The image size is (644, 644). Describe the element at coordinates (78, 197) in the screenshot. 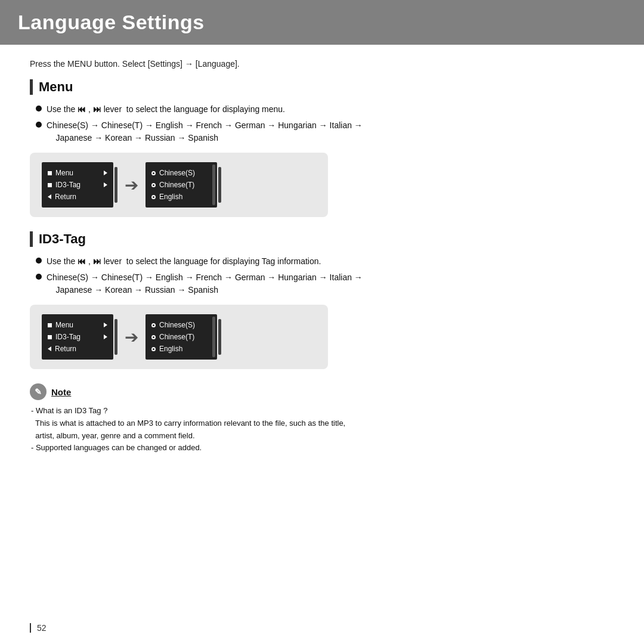

I see `menu-row-return: Return` at that location.